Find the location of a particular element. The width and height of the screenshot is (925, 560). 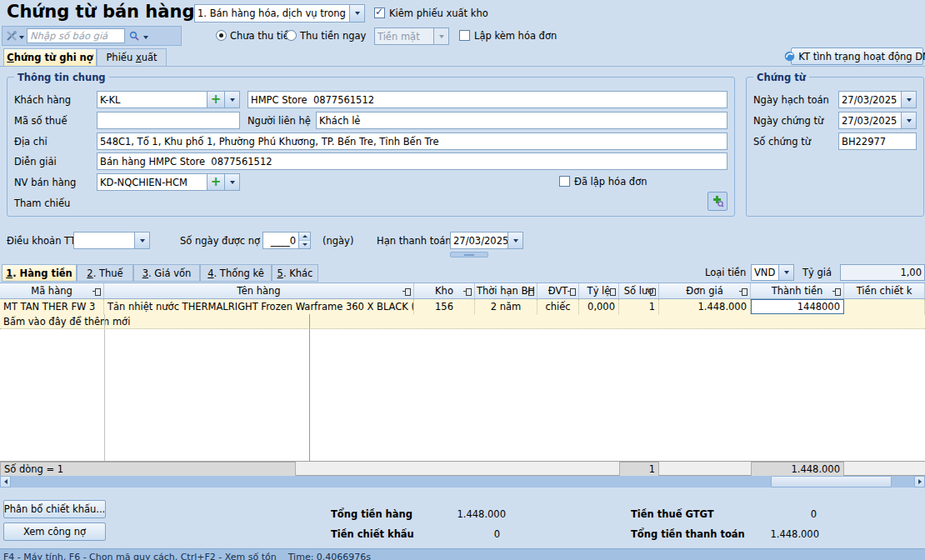

stepper-down-icon is located at coordinates (305, 245).